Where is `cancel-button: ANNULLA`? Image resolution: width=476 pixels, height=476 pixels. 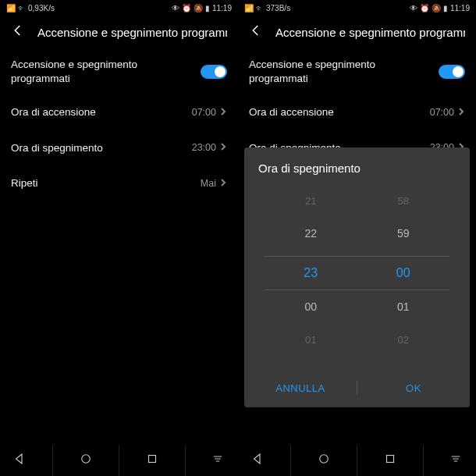 cancel-button: ANNULLA is located at coordinates (300, 389).